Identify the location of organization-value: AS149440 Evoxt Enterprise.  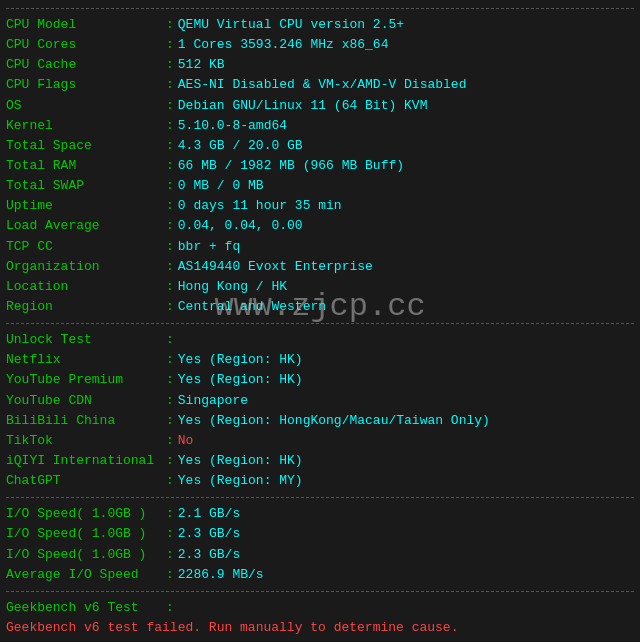
(276, 267).